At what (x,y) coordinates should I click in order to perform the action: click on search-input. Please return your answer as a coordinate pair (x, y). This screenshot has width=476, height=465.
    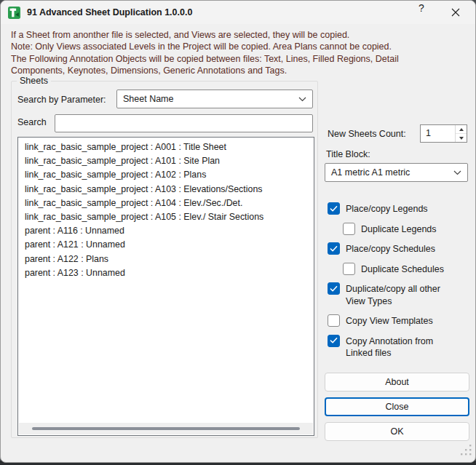
    Looking at the image, I should click on (183, 124).